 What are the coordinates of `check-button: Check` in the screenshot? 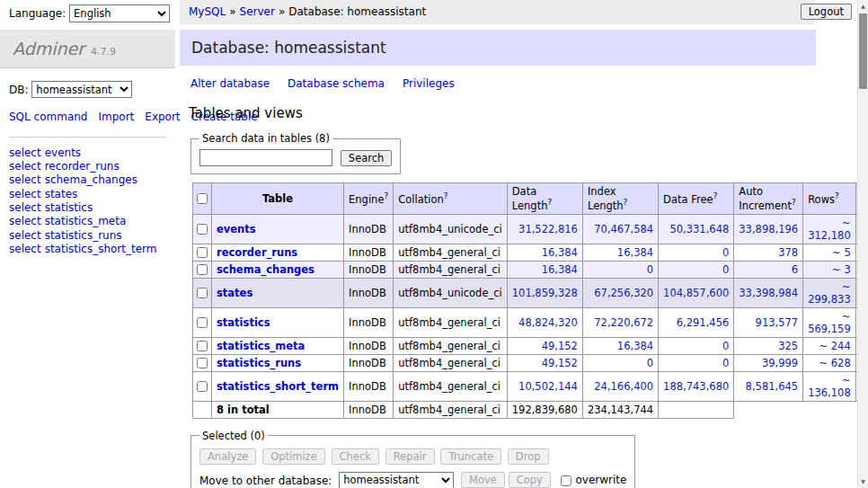 It's located at (356, 457).